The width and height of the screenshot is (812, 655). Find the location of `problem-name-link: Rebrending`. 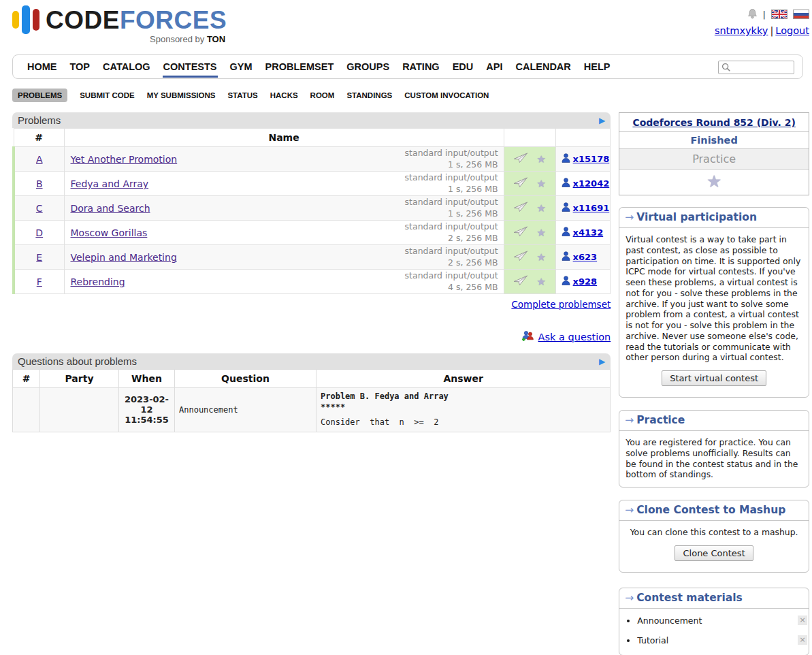

problem-name-link: Rebrending is located at coordinates (98, 282).